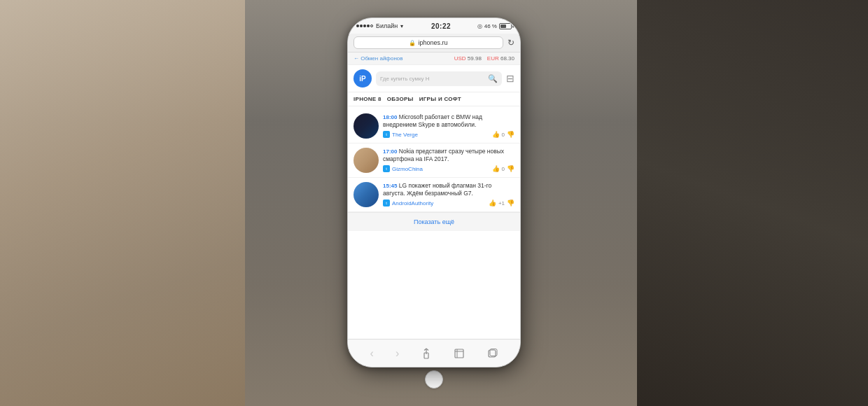 This screenshot has height=406, width=868. What do you see at coordinates (403, 169) in the screenshot?
I see `source-name-2: t GizmoChina` at bounding box center [403, 169].